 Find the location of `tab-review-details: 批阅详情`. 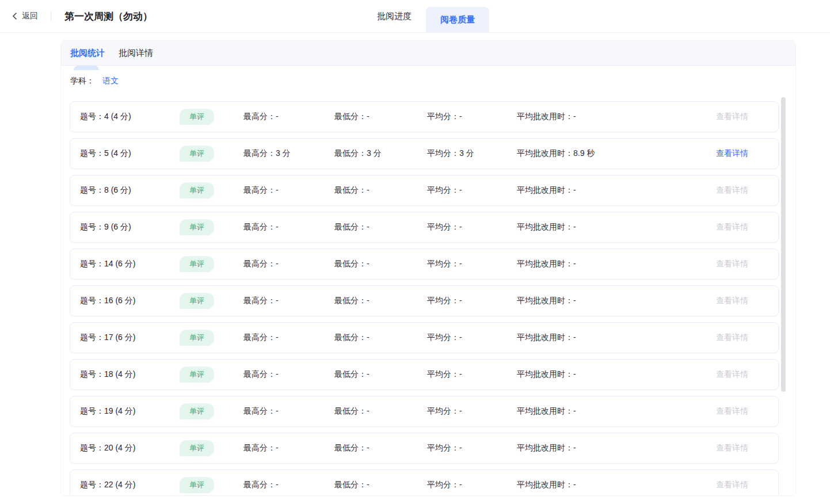

tab-review-details: 批阅详情 is located at coordinates (136, 53).